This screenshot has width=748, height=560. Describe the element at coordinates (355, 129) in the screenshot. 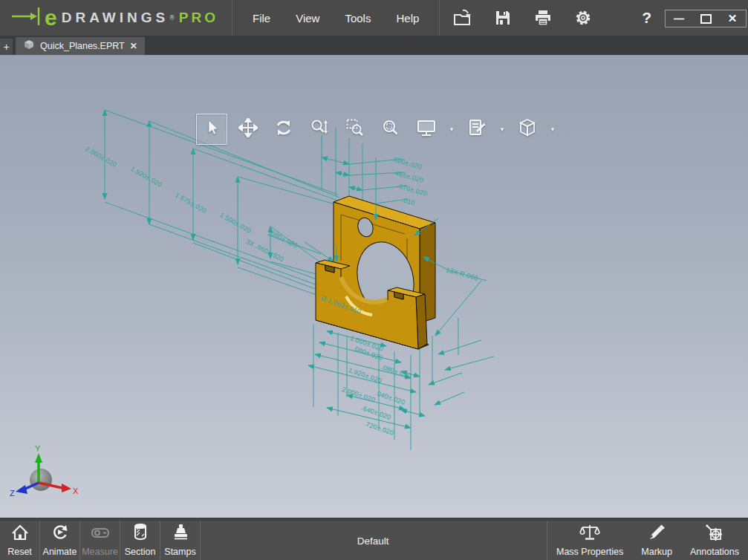

I see `zoom-area-icon` at that location.